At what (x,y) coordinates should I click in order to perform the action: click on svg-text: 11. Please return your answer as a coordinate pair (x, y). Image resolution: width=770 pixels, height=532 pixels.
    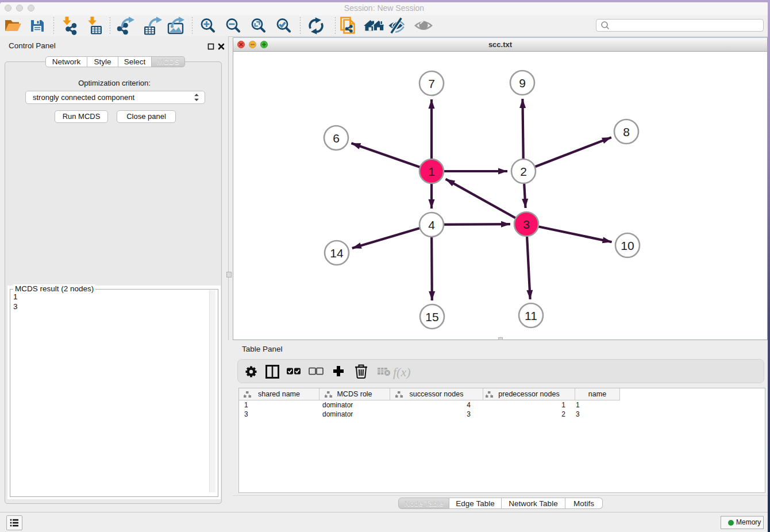
    Looking at the image, I should click on (531, 316).